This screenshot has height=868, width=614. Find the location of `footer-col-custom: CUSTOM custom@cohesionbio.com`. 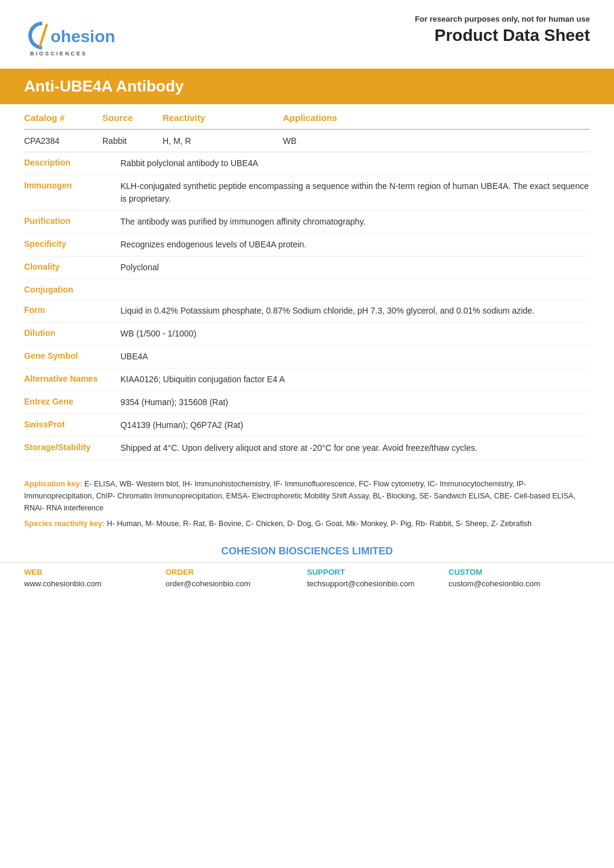

footer-col-custom: CUSTOM custom@cohesionbio.com is located at coordinates (519, 578).